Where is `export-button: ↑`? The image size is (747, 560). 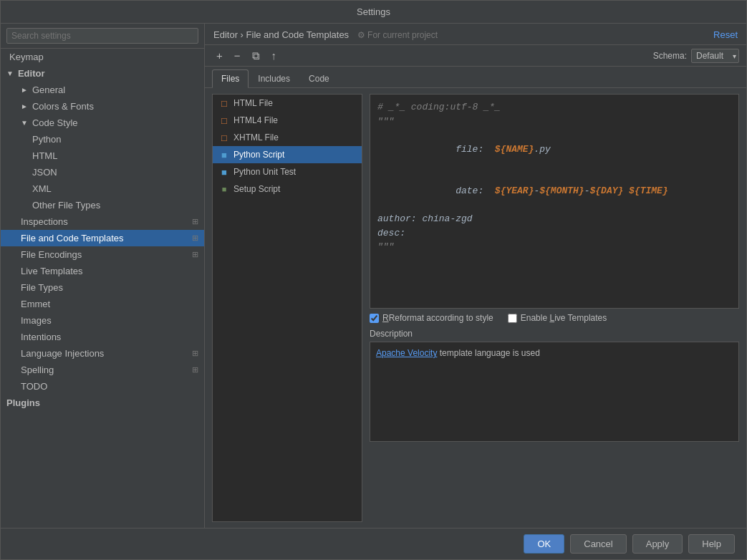
export-button: ↑ is located at coordinates (274, 56).